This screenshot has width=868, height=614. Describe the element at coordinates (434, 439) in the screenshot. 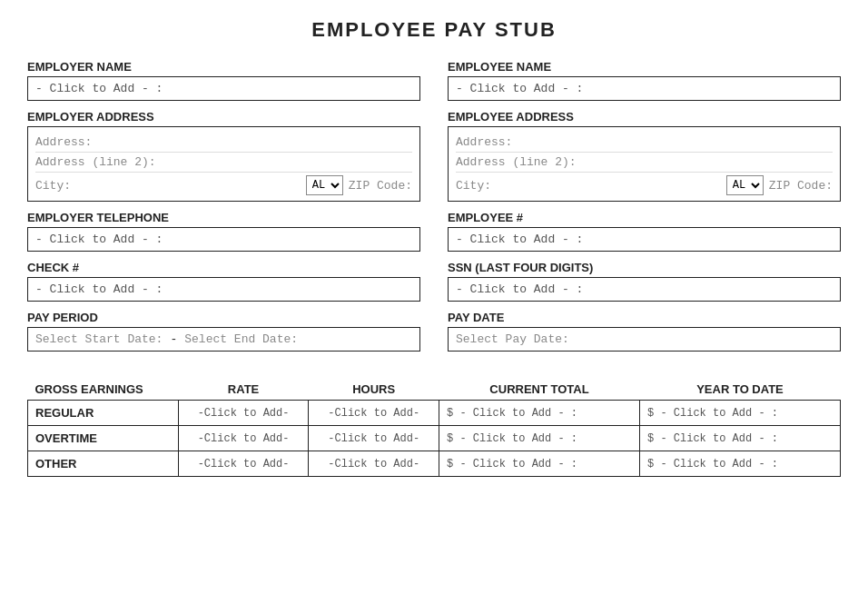

I see `table-row: OVERTIME -Click to Add- -Click to Add- $…` at that location.